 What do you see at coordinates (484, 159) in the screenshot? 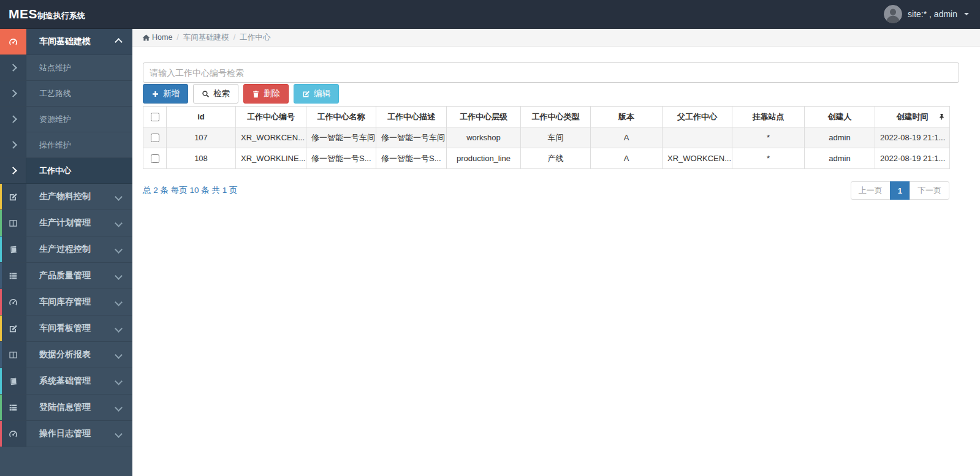
I see `cell-level: production_line` at bounding box center [484, 159].